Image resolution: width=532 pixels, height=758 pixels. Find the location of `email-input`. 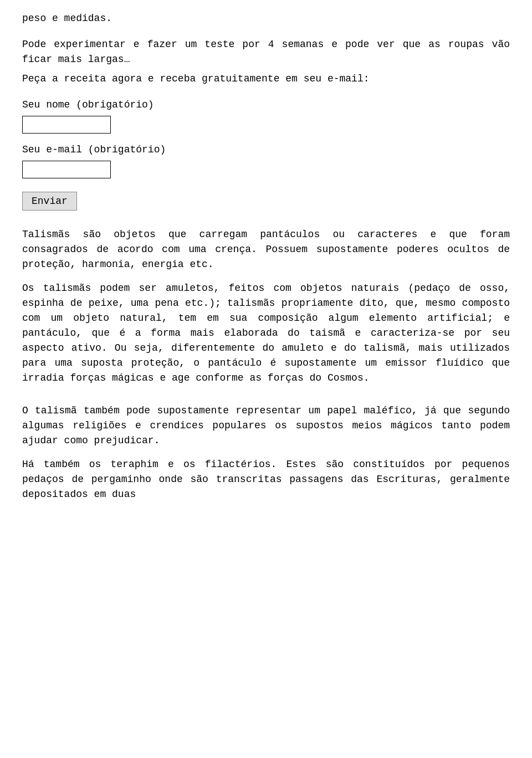

email-input is located at coordinates (66, 170).